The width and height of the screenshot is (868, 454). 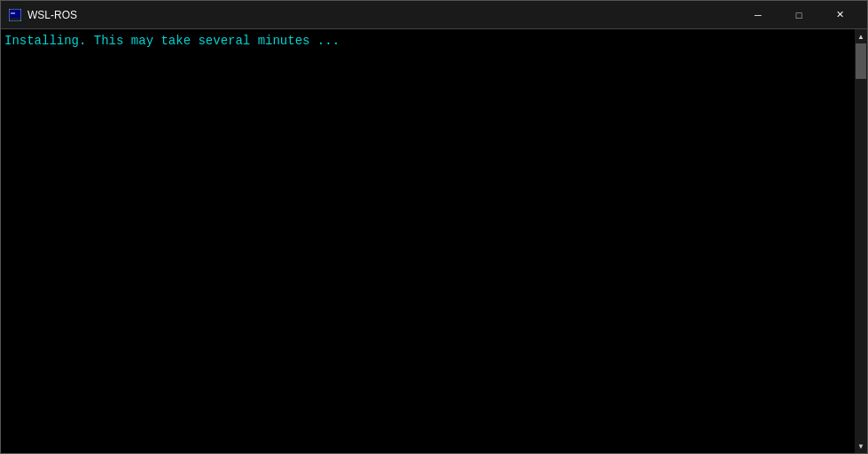 I want to click on title-bar-controls: ─ □ ✕, so click(x=799, y=15).